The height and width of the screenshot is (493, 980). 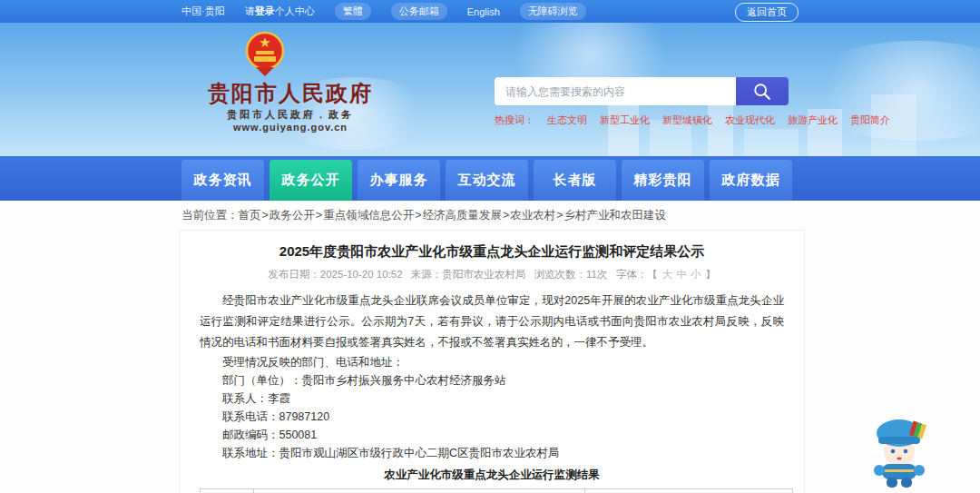 I want to click on font-size-medium-button: 中, so click(x=681, y=274).